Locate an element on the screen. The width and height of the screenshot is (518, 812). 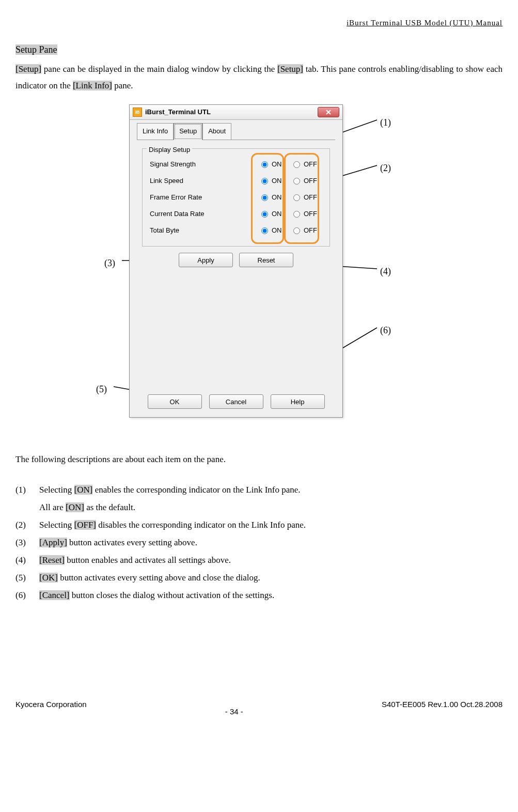
desc-item-2: (2) Selecting [OFF] disables the corresp… is located at coordinates (259, 525).